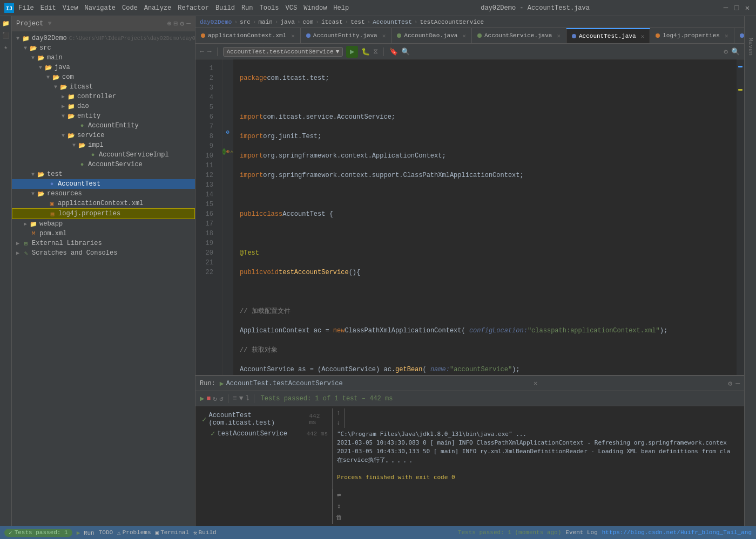  Describe the element at coordinates (104, 97) in the screenshot. I see `tree-item-controller: ▶ 📁 controller` at that location.